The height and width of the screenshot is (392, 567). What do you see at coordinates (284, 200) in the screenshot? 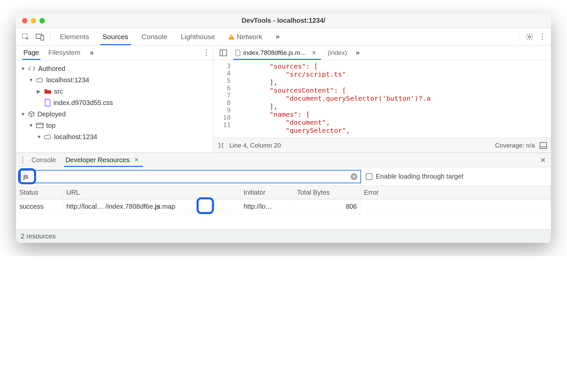
I see `resources-table: Status URL Initiator Total Bytes Error s…` at bounding box center [284, 200].